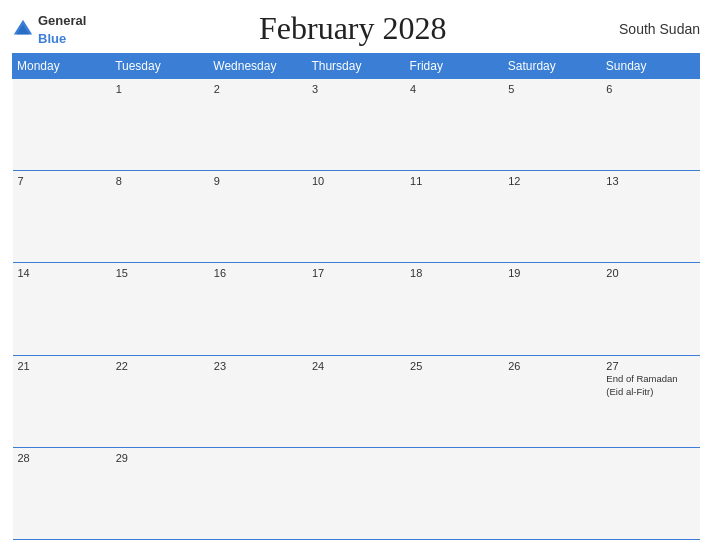  Describe the element at coordinates (160, 89) in the screenshot. I see `day-number: 1` at that location.